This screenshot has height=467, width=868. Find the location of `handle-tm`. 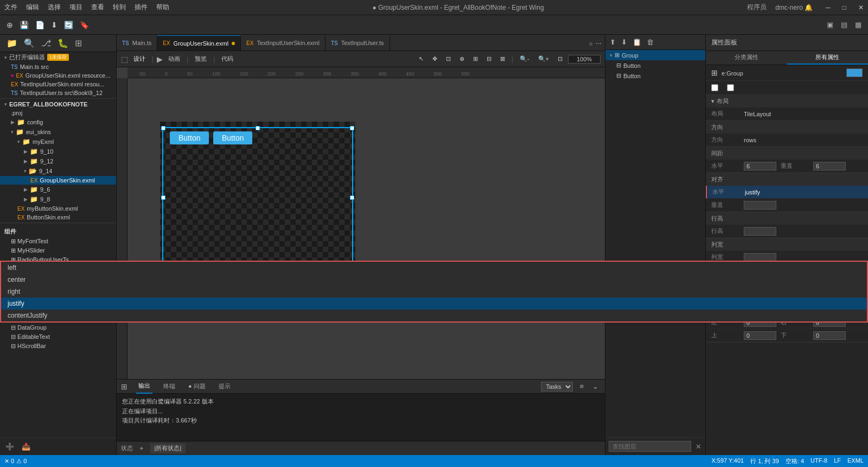

handle-tm is located at coordinates (258, 128).